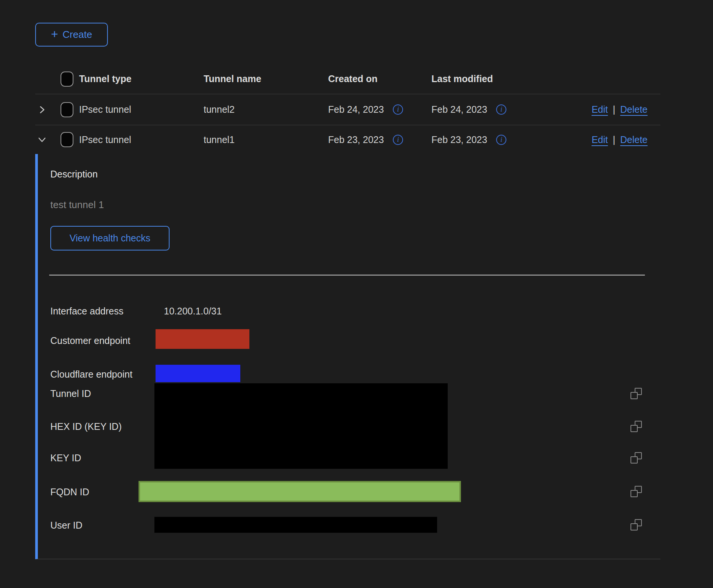  What do you see at coordinates (266, 110) in the screenshot?
I see `tunnel-name-cell: tunnel2` at bounding box center [266, 110].